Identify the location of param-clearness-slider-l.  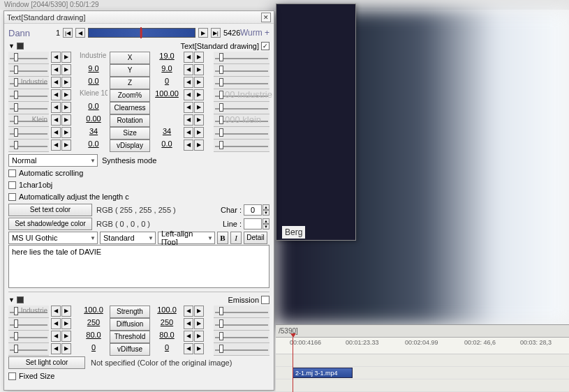
(29, 108).